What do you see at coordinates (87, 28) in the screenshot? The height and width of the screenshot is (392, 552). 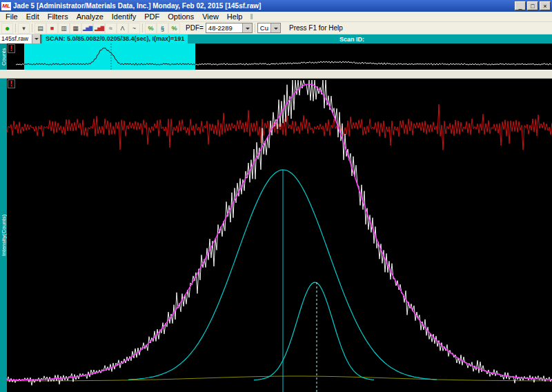 I see `stack-plots-icon: ▂▅▇` at bounding box center [87, 28].